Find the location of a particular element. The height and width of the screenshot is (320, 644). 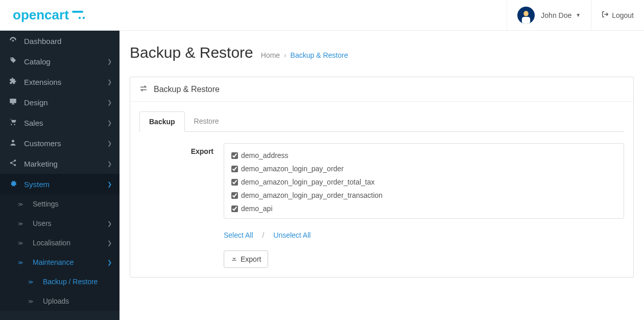

user-name: John Doe is located at coordinates (556, 15).